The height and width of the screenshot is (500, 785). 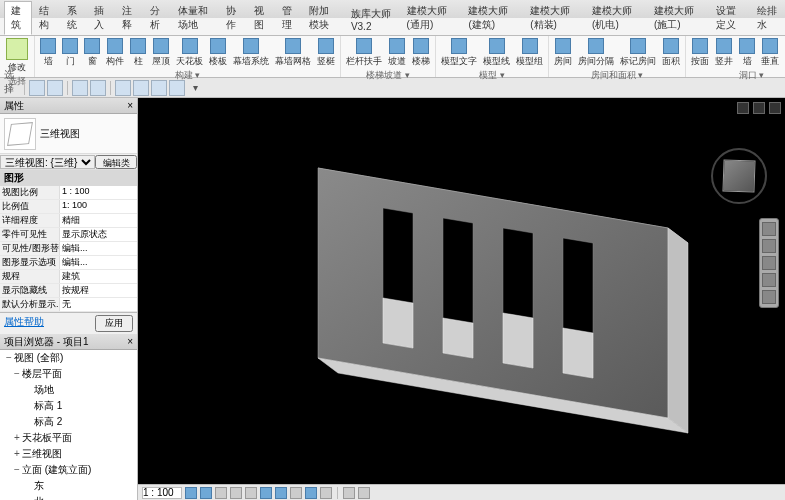 I want to click on tree-node: 标高 2, so click(x=68, y=422).